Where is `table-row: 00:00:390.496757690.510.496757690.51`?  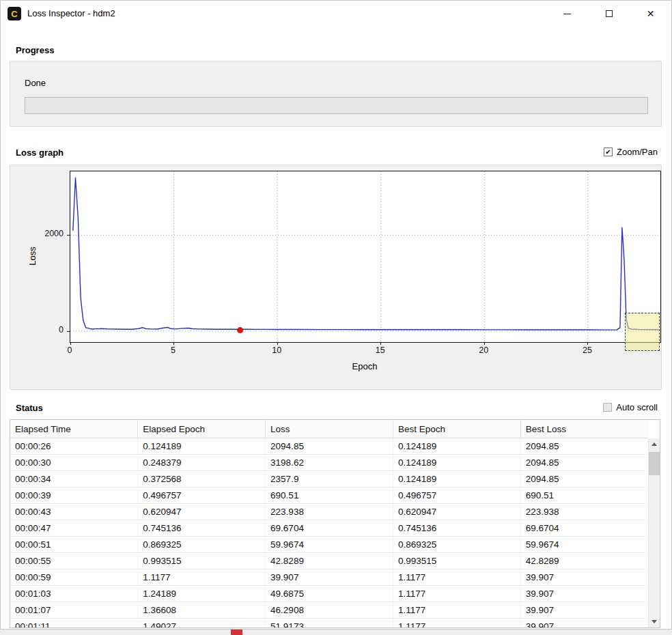
table-row: 00:00:390.496757690.510.496757690.51 is located at coordinates (329, 496).